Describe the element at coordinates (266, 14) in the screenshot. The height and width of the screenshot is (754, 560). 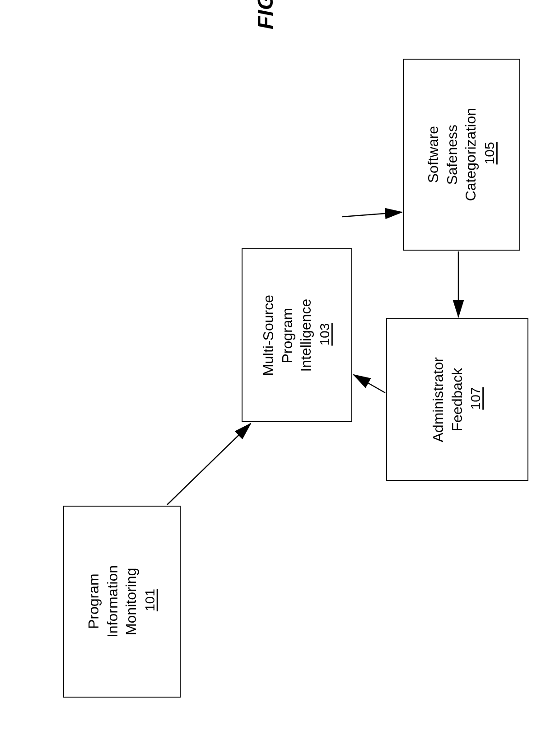
I see `figure-title: FIG. 2` at that location.